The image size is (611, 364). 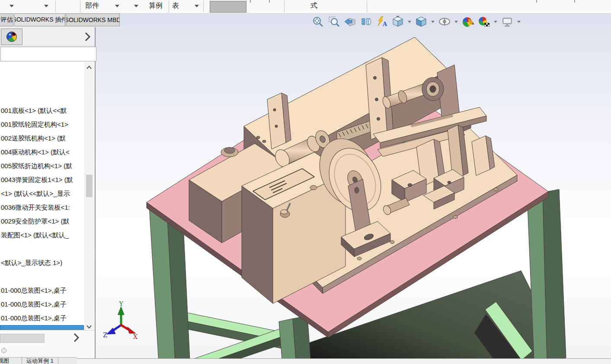 I want to click on edit-appearance-icon, so click(x=468, y=22).